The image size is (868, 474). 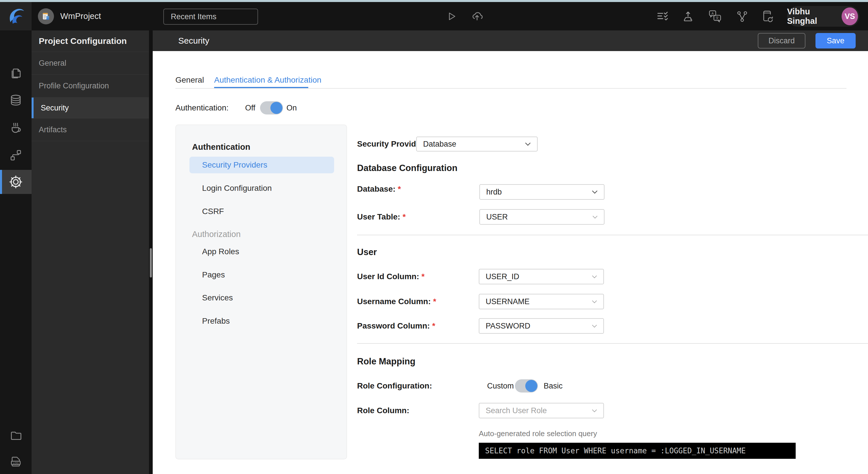 What do you see at coordinates (213, 212) in the screenshot?
I see `nav-item-csrf: CSRF` at bounding box center [213, 212].